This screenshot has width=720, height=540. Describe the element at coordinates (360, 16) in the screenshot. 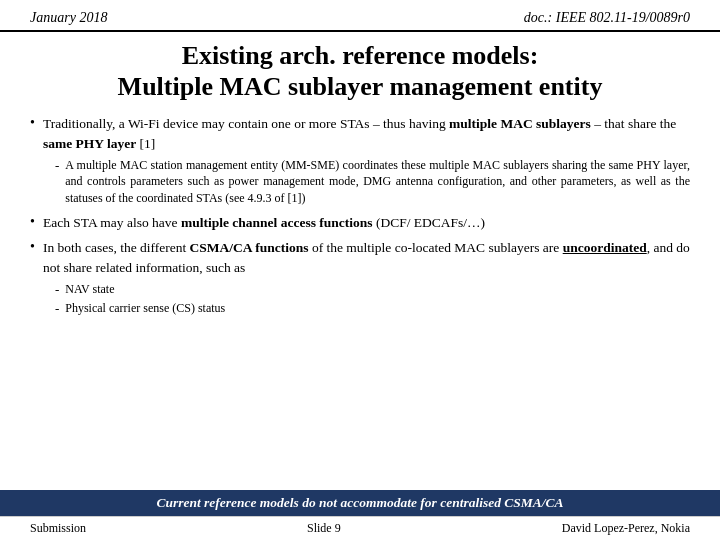

I see `slide-header: January 2018 doc.: IEEE 802.11-19/0089r0` at that location.